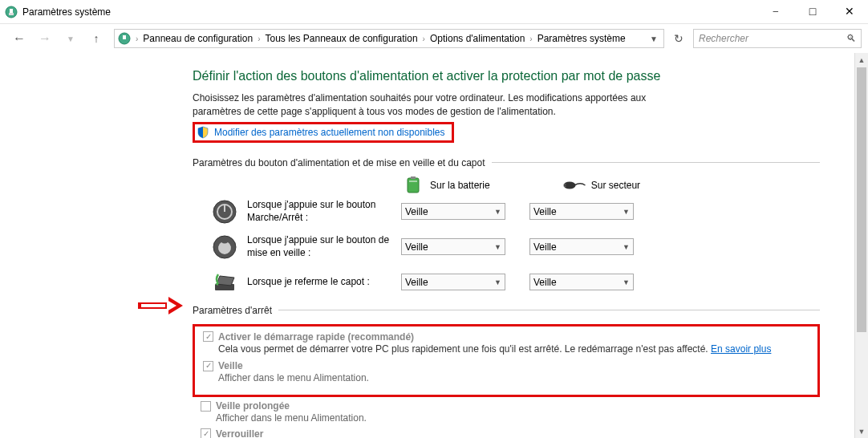 The width and height of the screenshot is (868, 438). Describe the element at coordinates (324, 247) in the screenshot. I see `sleep-button-label: Lorsque j'appuie sur le bouton de mise e…` at that location.